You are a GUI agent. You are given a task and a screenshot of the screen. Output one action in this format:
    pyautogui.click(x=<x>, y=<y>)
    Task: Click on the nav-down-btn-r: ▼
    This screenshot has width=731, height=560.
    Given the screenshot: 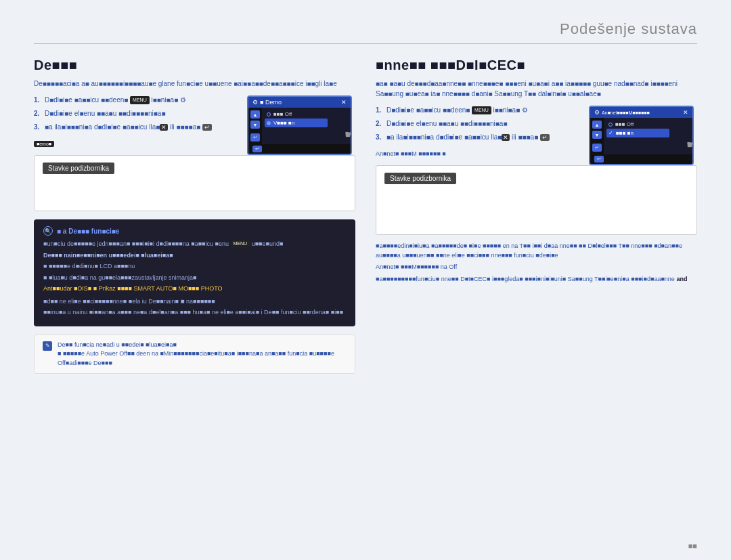 What is the action you would take?
    pyautogui.click(x=597, y=135)
    